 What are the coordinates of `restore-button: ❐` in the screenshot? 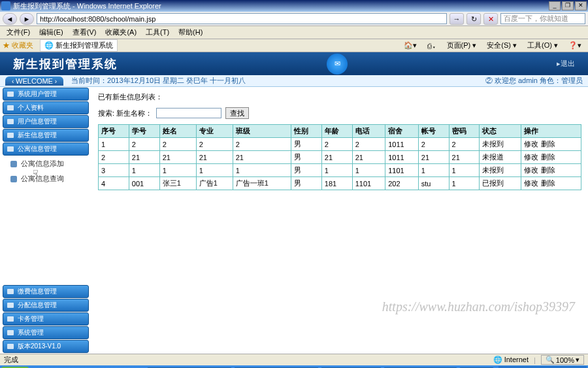 It's located at (568, 6).